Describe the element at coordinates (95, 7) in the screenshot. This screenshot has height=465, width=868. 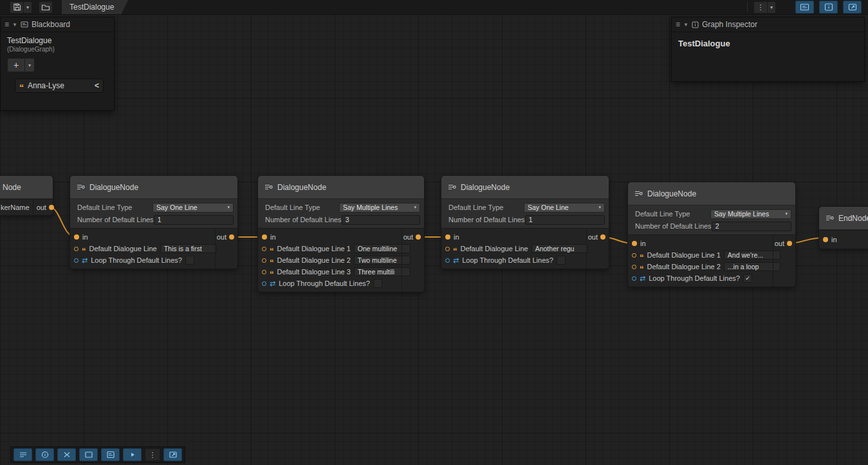
I see `graph-tab: TestDialogue` at that location.